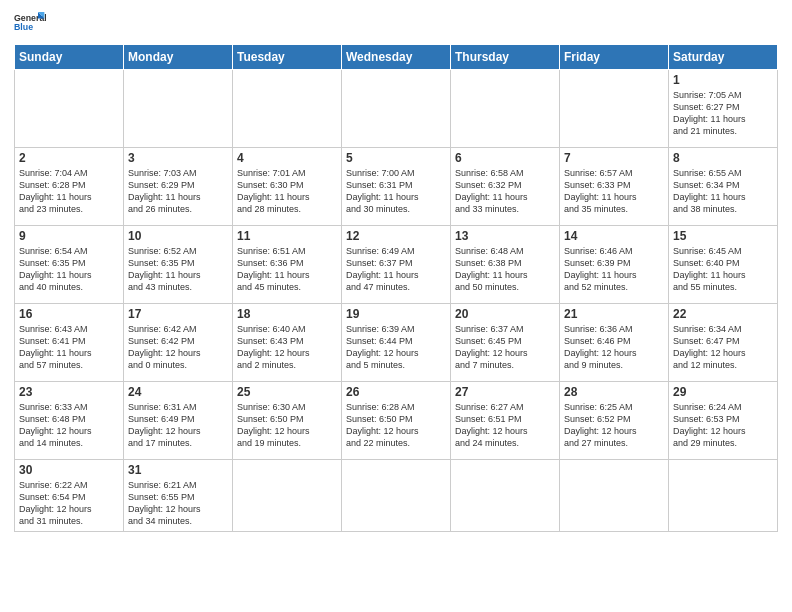 The width and height of the screenshot is (792, 612). Describe the element at coordinates (614, 158) in the screenshot. I see `day-number: 7` at that location.